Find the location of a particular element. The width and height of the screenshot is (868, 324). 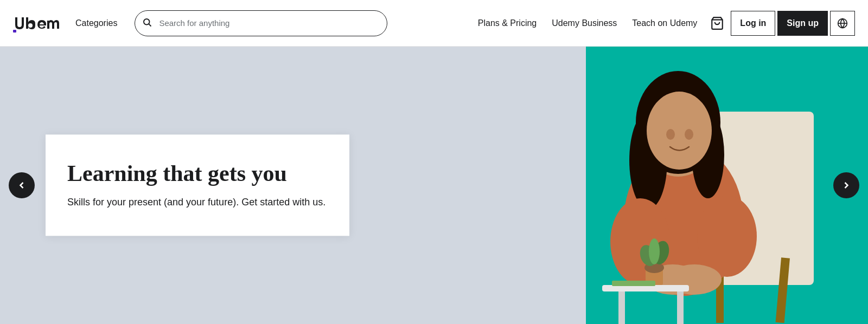

cart-icon is located at coordinates (717, 23).